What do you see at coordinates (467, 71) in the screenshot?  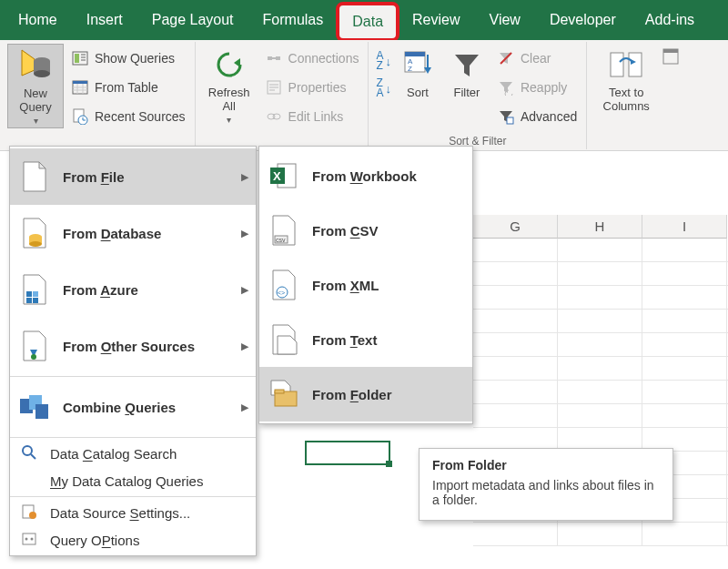 I see `filter-button: Filter` at bounding box center [467, 71].